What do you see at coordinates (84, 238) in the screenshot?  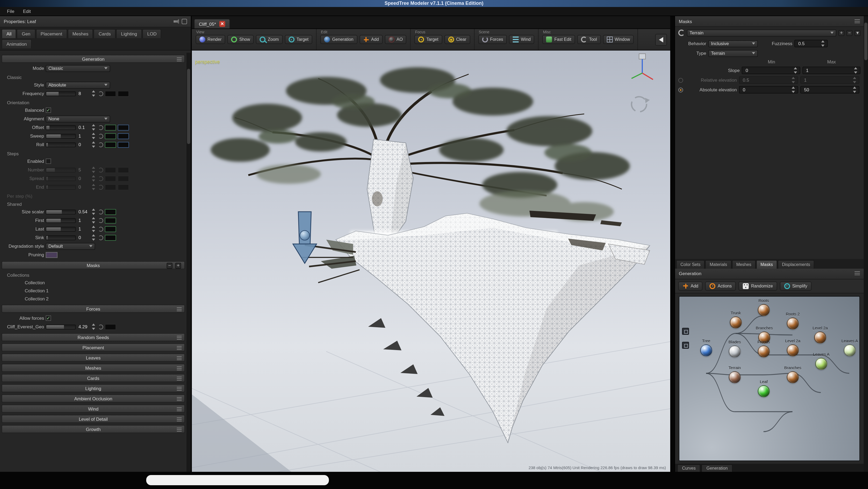 I see `sink-value: 0` at bounding box center [84, 238].